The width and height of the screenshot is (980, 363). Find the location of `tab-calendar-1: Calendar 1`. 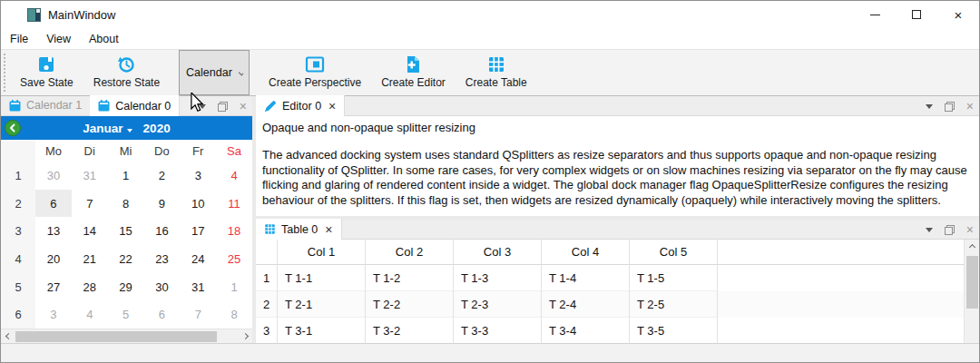

tab-calendar-1: Calendar 1 is located at coordinates (45, 105).